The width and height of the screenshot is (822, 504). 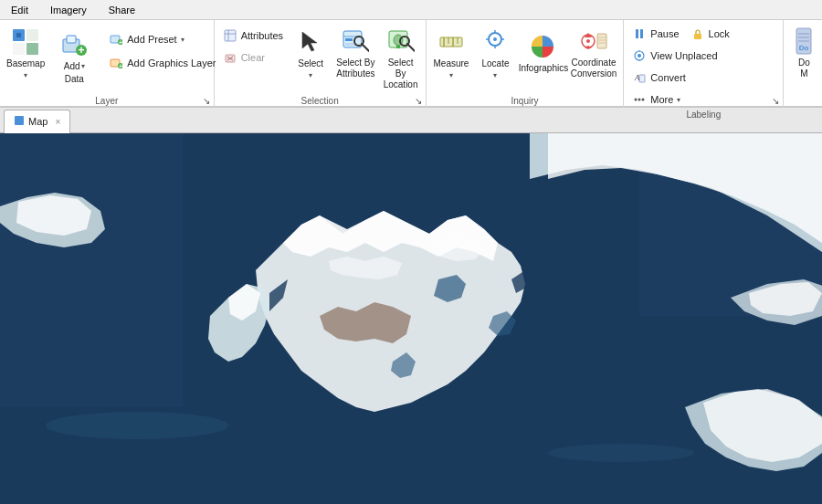 What do you see at coordinates (311, 75) in the screenshot?
I see `select-arrow: ▾` at bounding box center [311, 75].